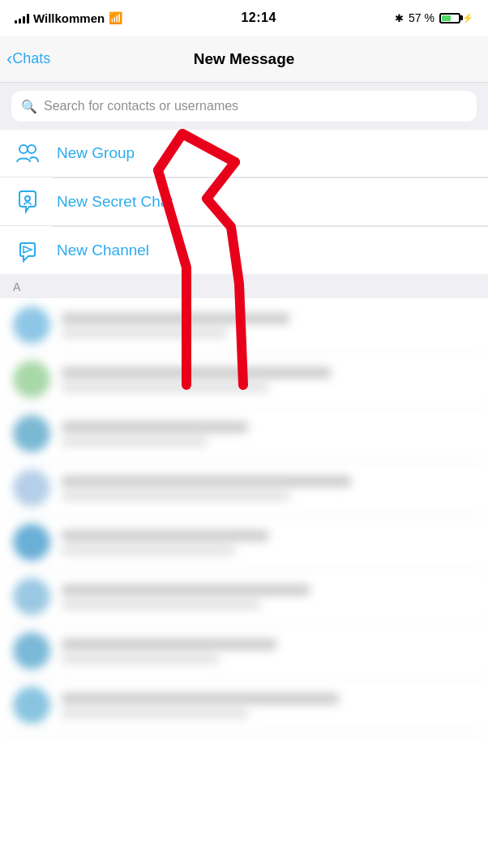  What do you see at coordinates (28, 153) in the screenshot?
I see `new-group-icon` at bounding box center [28, 153].